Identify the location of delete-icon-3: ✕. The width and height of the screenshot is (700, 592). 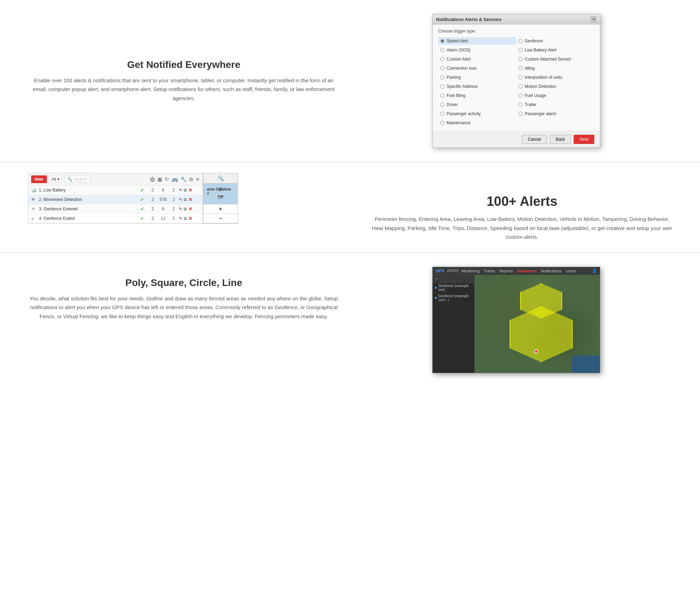
(190, 209).